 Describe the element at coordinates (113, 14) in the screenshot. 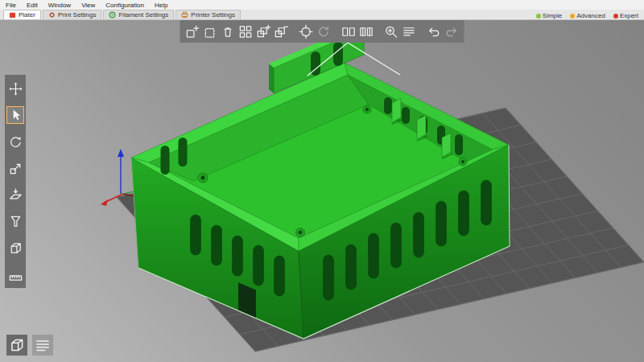

I see `filament-spool-icon` at that location.